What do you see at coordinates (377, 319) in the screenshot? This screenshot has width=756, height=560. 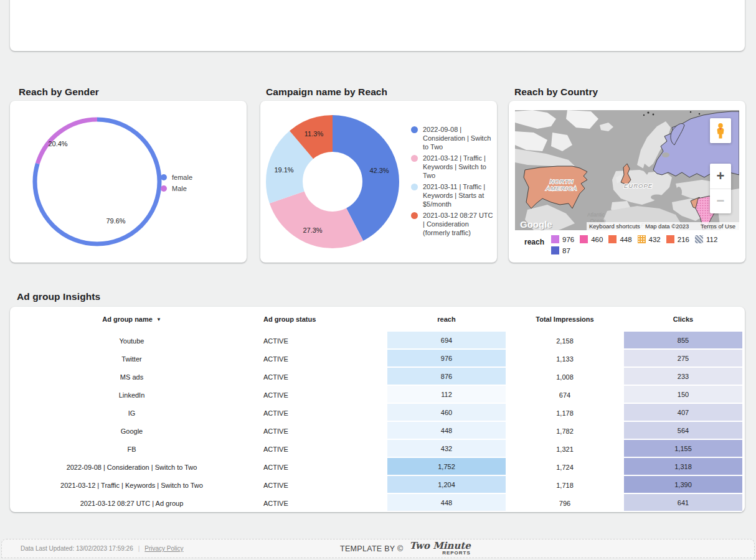 I see `table-header-row: Ad group name ▼ Ad group status reach To…` at bounding box center [377, 319].